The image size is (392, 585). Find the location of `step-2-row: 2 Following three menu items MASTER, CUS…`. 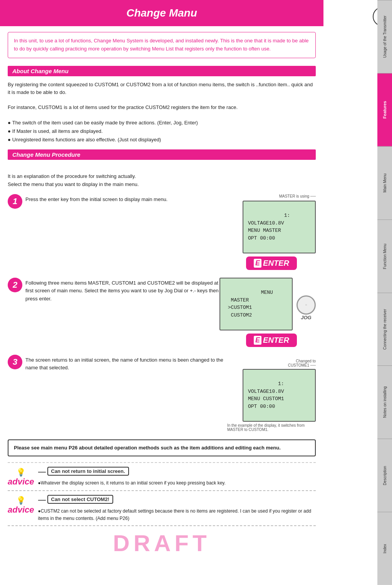

step-2-row: 2 Following three menu items MASTER, CUS… is located at coordinates (162, 312).